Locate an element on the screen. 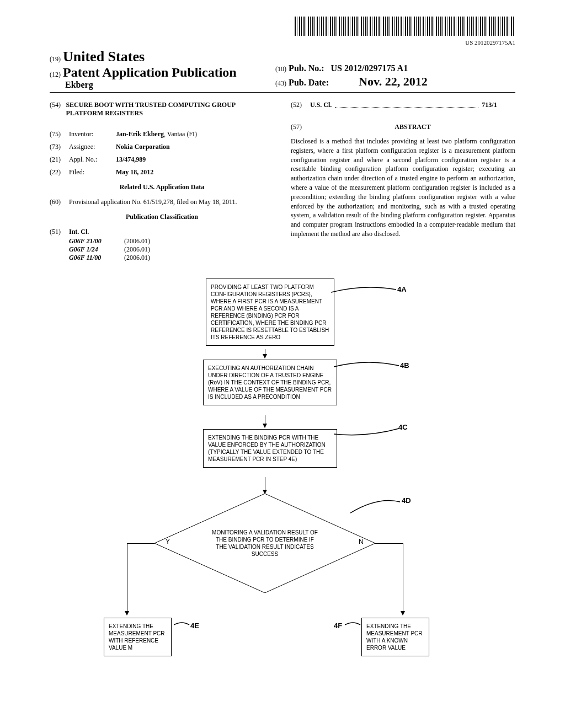 This screenshot has width=565, height=728. flow-box-4a: PROVIDING AT LEAST TWO PLATFORM CONFIGUR… is located at coordinates (270, 312).